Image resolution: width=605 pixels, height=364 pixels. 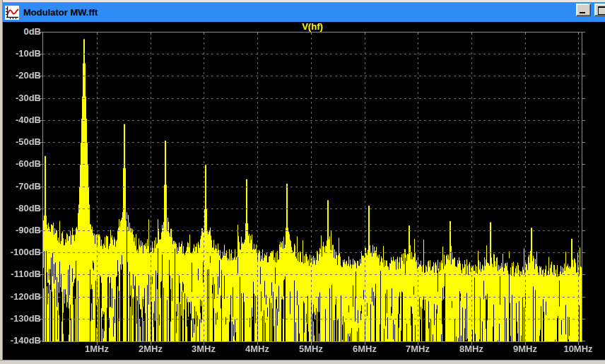 I want to click on y-tick-label: 0dB, so click(x=20, y=32).